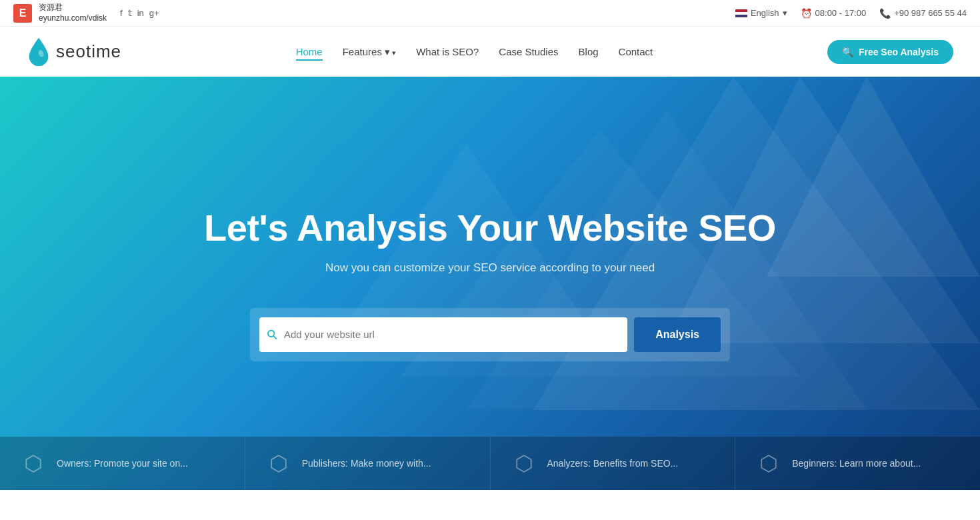  What do you see at coordinates (848, 52) in the screenshot?
I see `search-icon: 🔍` at bounding box center [848, 52].